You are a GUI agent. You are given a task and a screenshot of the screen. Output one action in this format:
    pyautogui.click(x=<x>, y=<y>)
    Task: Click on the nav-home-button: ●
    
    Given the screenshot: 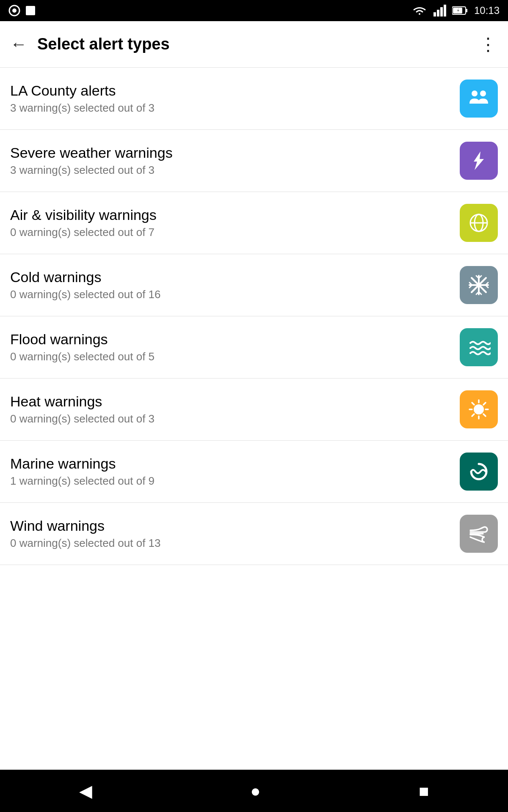 What is the action you would take?
    pyautogui.click(x=255, y=791)
    